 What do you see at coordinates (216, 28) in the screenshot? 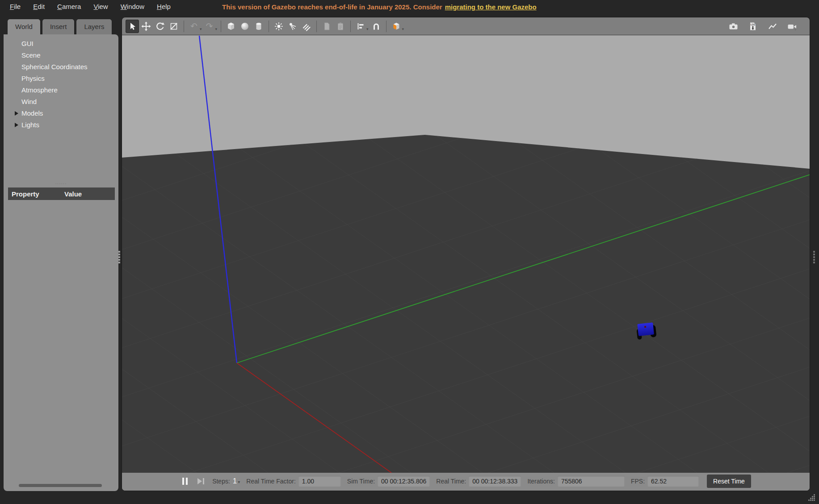
I see `redo-history-caret-icon` at bounding box center [216, 28].